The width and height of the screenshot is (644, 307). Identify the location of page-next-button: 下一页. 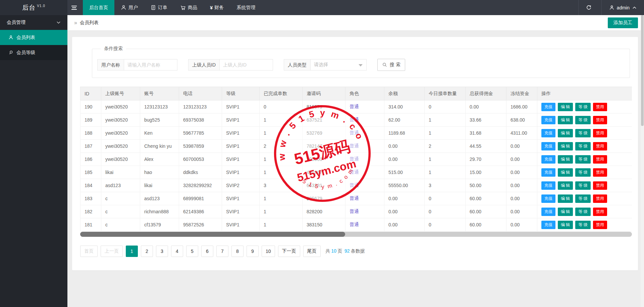
(289, 251).